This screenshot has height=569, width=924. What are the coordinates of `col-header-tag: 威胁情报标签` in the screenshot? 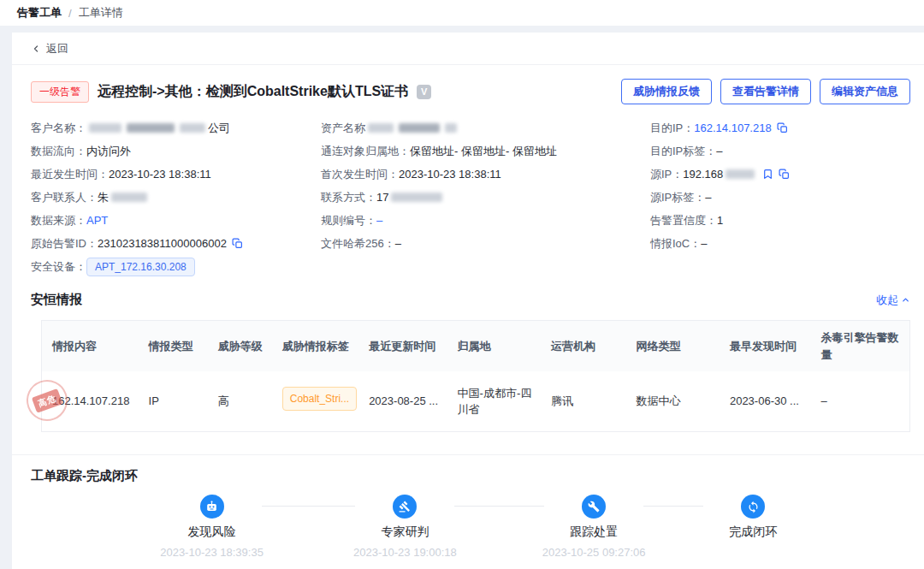 It's located at (318, 346).